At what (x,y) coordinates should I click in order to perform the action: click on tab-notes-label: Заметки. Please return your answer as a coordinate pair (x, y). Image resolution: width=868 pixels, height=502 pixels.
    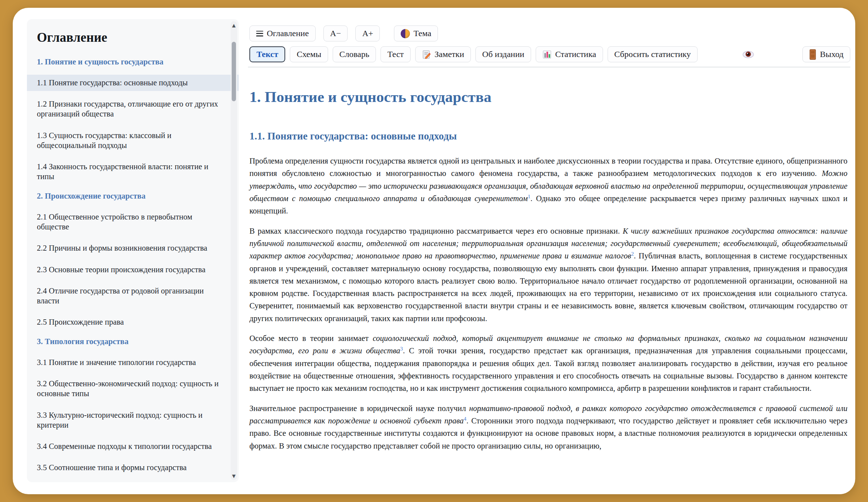
    Looking at the image, I should click on (450, 55).